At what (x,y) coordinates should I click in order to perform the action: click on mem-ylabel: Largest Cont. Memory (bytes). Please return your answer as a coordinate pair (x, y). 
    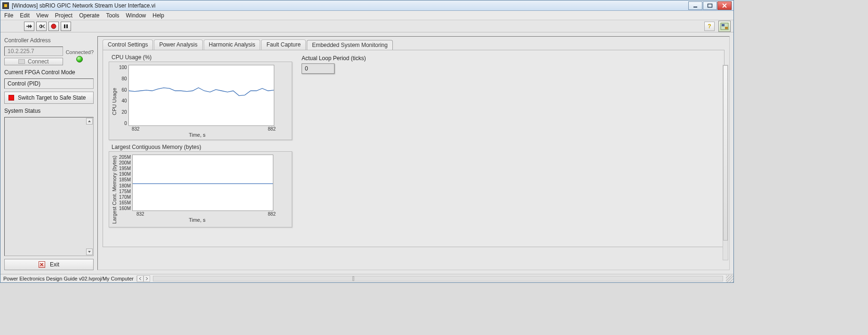
    Looking at the image, I should click on (114, 190).